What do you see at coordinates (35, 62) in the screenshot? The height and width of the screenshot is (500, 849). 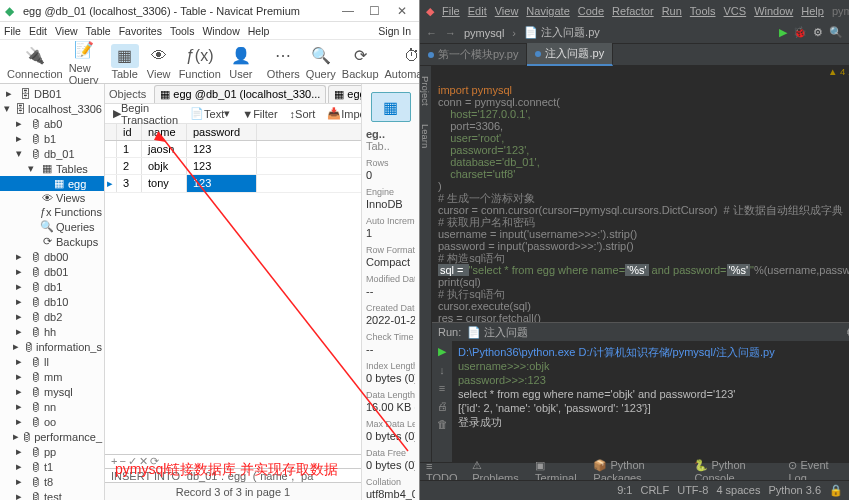 I see `toolbar-connection: 🔌Connection` at bounding box center [35, 62].